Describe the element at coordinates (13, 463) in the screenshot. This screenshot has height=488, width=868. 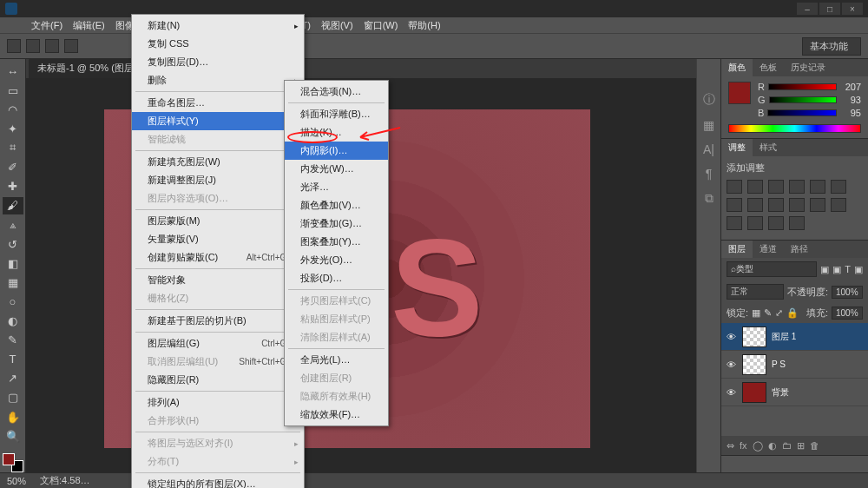
I see `color-swatches` at that location.